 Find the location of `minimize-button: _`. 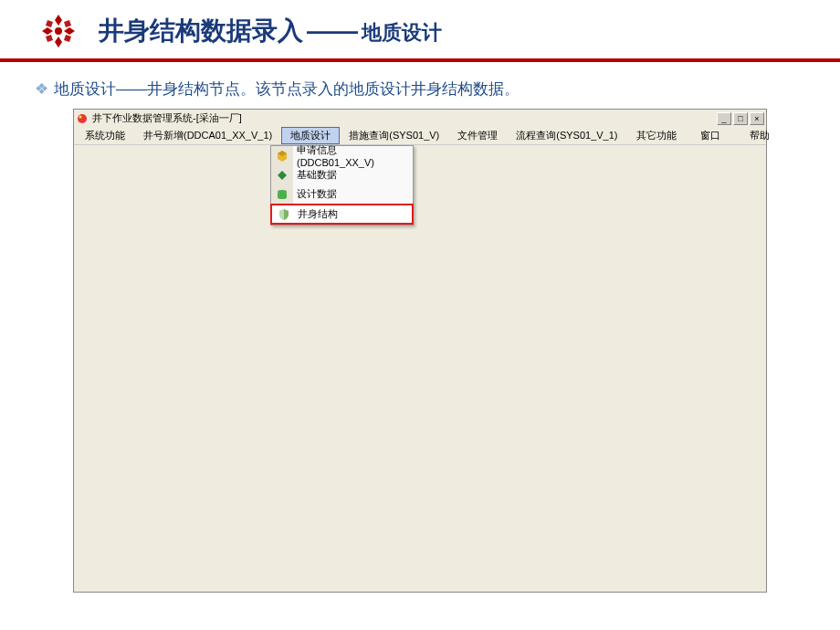

minimize-button: _ is located at coordinates (724, 119).